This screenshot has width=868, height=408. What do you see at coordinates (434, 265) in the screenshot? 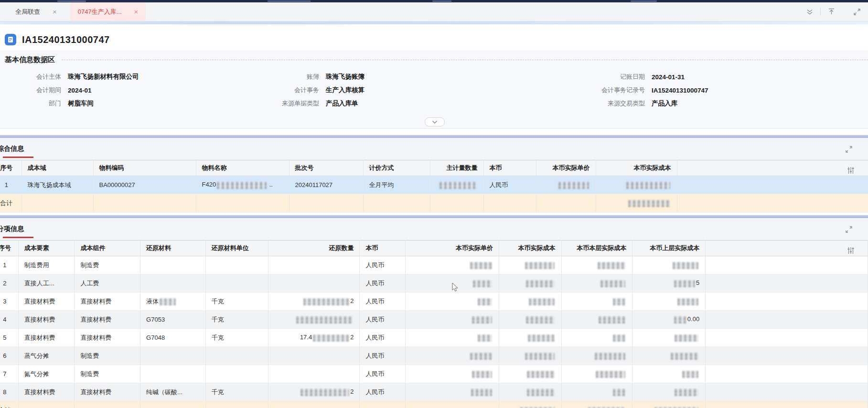
I see `table-row: 1制造费用制造费人民币` at bounding box center [434, 265].